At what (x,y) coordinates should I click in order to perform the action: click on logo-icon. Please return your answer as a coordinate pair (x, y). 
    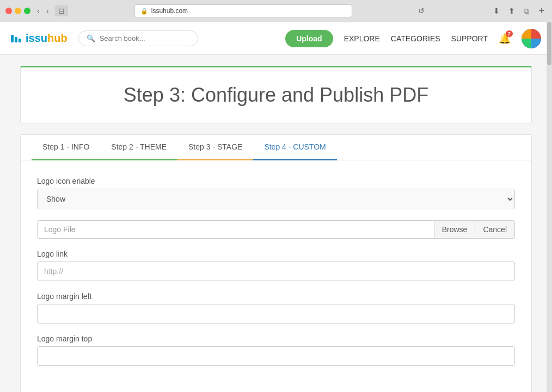
    Looking at the image, I should click on (16, 39).